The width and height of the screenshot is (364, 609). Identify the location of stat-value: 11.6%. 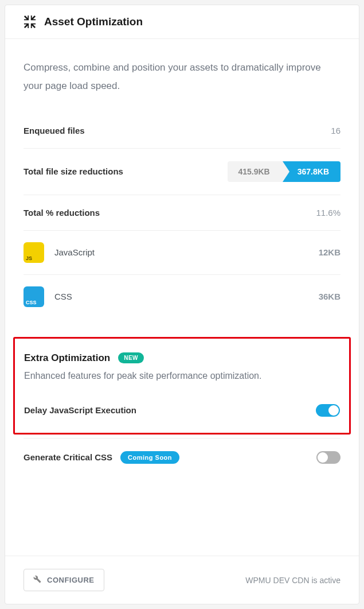
(328, 212).